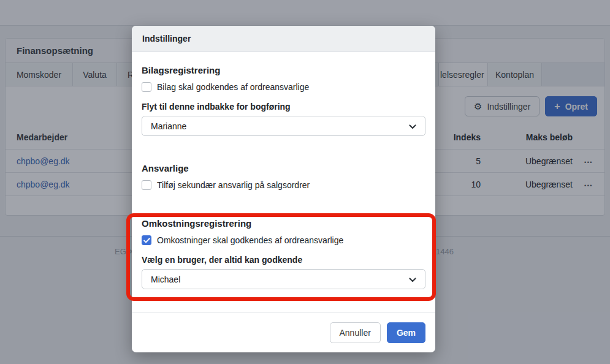 The image size is (610, 364). Describe the element at coordinates (283, 126) in the screenshot. I see `inbox-select: Marianne` at that location.